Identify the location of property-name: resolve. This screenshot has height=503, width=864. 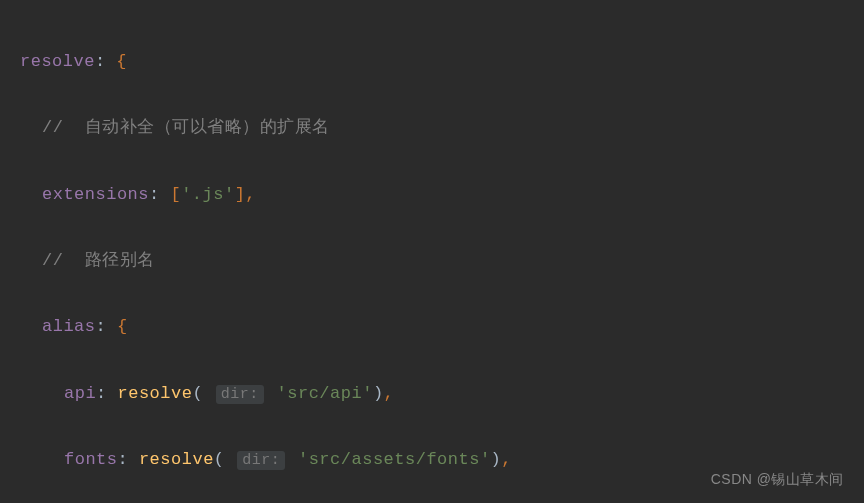
(58, 62).